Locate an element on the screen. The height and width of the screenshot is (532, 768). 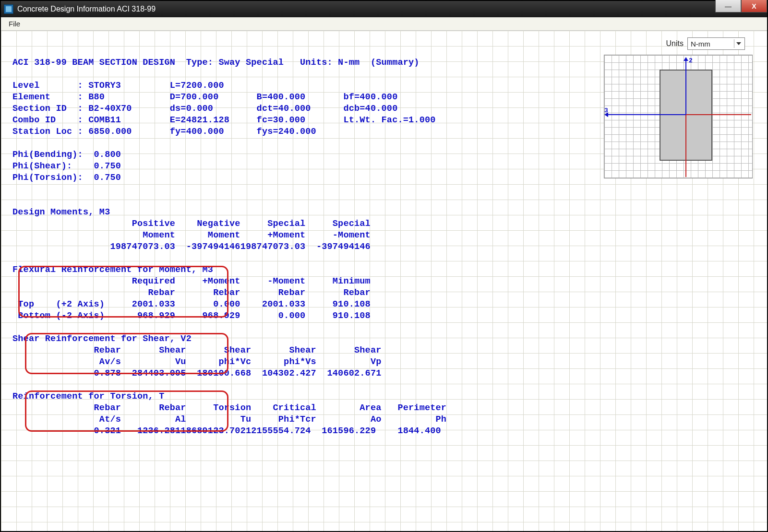
menu-file: File is located at coordinates (14, 24).